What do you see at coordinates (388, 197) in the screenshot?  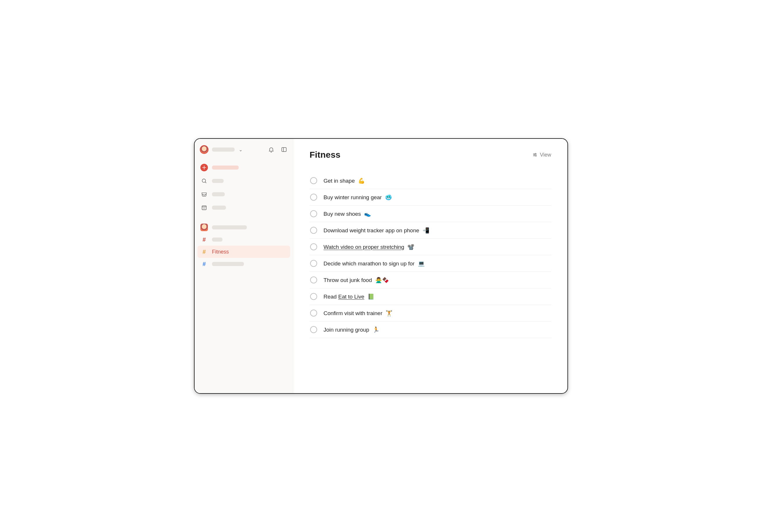 I see `task-emoji: 🥶` at bounding box center [388, 197].